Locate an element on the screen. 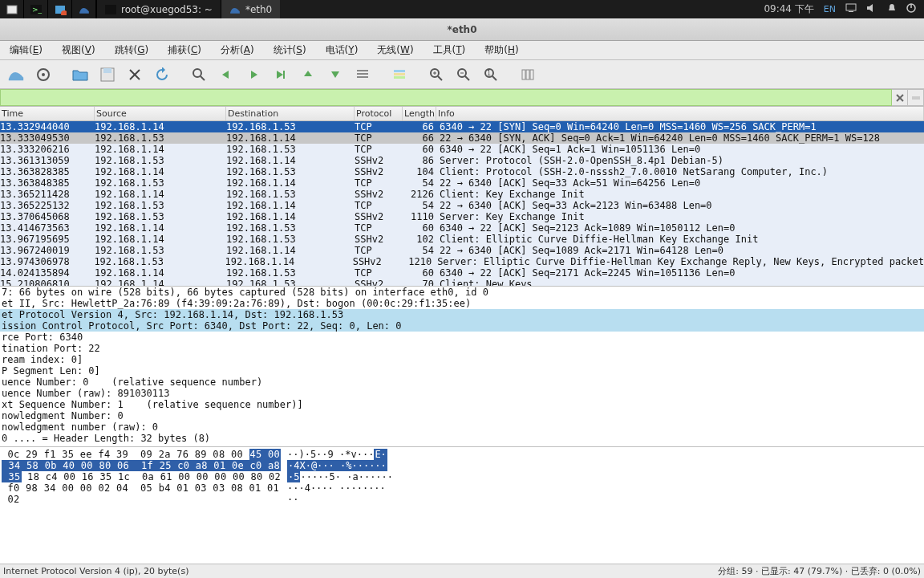 The image size is (924, 578). detail-line: uence Number: 0 (relative sequence numbe… is located at coordinates (462, 382).